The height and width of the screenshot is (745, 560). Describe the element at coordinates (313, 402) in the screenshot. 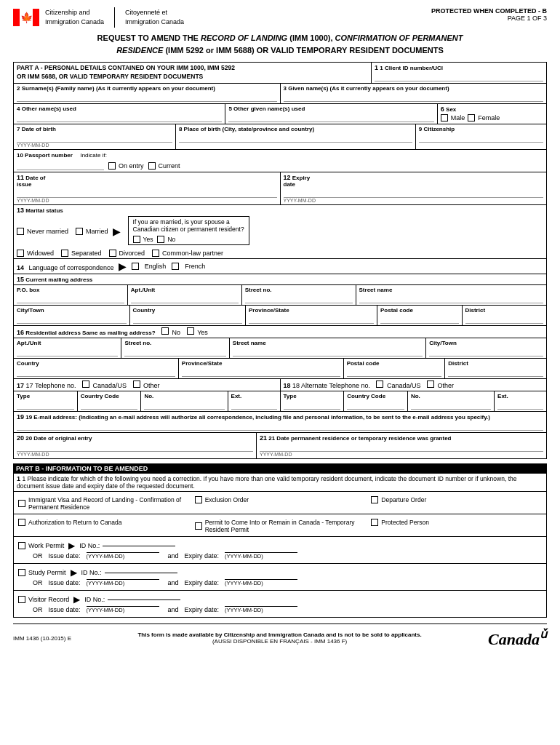

I see `alt-type: Type` at that location.